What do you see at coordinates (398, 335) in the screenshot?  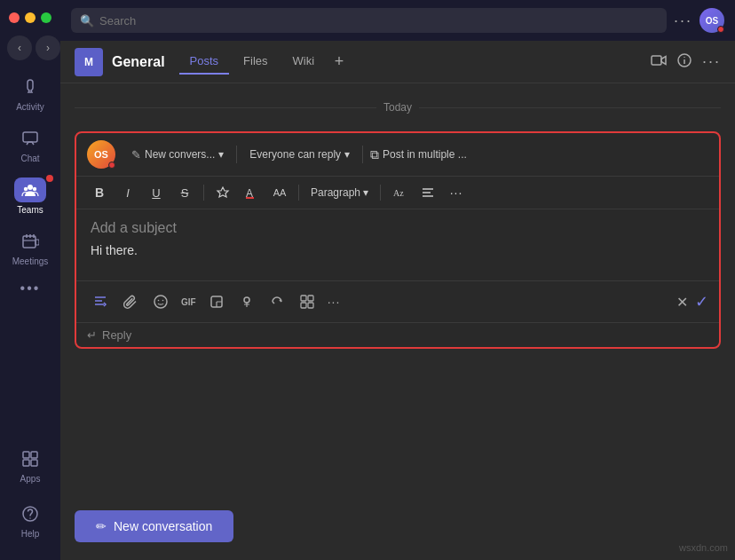 I see `reply-footer: ↵ Reply` at bounding box center [398, 335].